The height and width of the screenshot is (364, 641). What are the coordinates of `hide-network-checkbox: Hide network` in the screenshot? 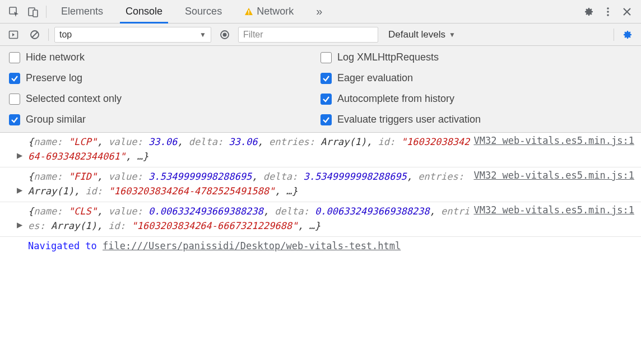 It's located at (165, 57).